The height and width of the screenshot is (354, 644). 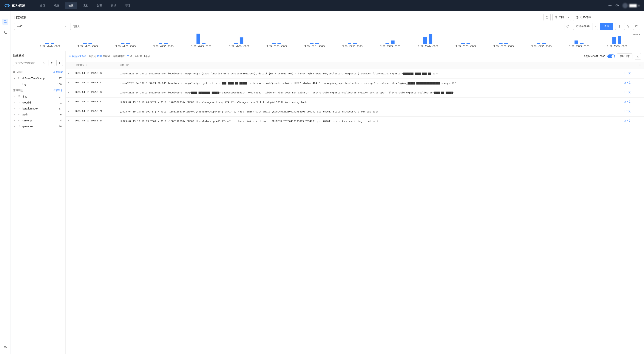 What do you see at coordinates (60, 63) in the screenshot?
I see `doc-icon-button` at bounding box center [60, 63].